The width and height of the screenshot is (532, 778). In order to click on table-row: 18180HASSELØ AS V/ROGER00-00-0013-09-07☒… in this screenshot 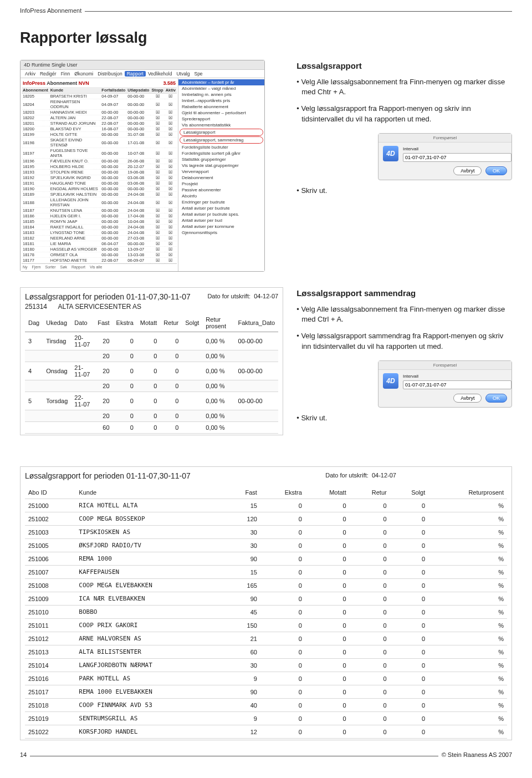, I will do `click(99, 250)`.